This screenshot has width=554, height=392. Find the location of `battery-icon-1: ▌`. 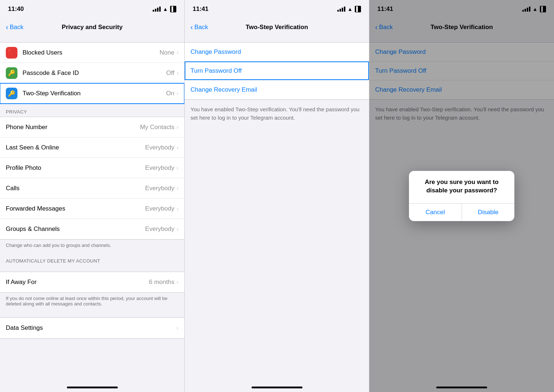

battery-icon-1: ▌ is located at coordinates (173, 9).